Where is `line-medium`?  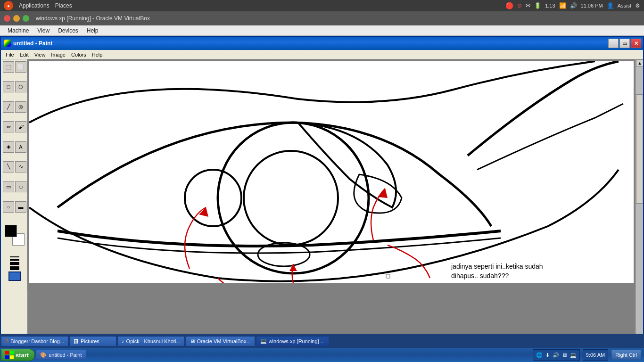 line-medium is located at coordinates (15, 260).